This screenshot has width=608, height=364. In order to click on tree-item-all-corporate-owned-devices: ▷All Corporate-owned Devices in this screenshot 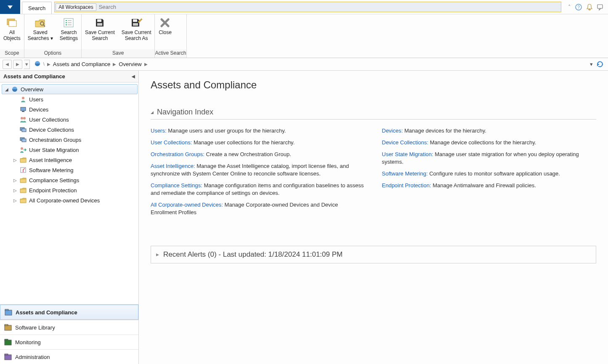, I will do `click(74, 200)`.